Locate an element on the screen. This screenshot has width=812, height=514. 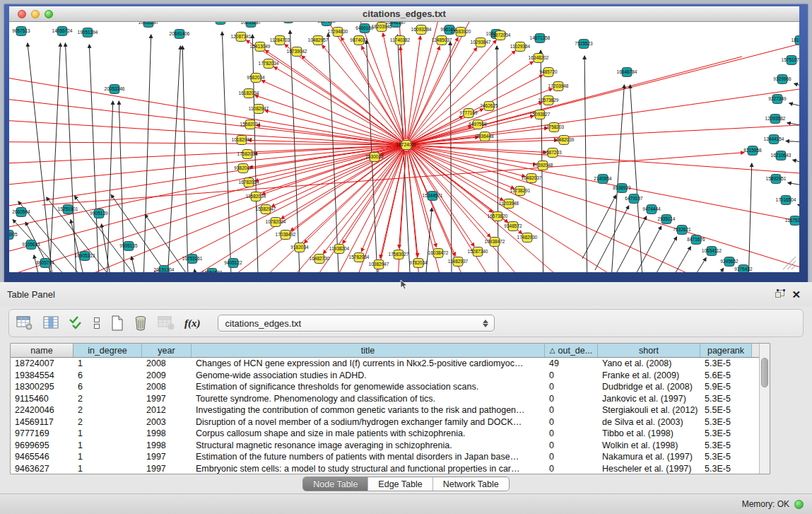
graph-node: 10482957 is located at coordinates (318, 41).